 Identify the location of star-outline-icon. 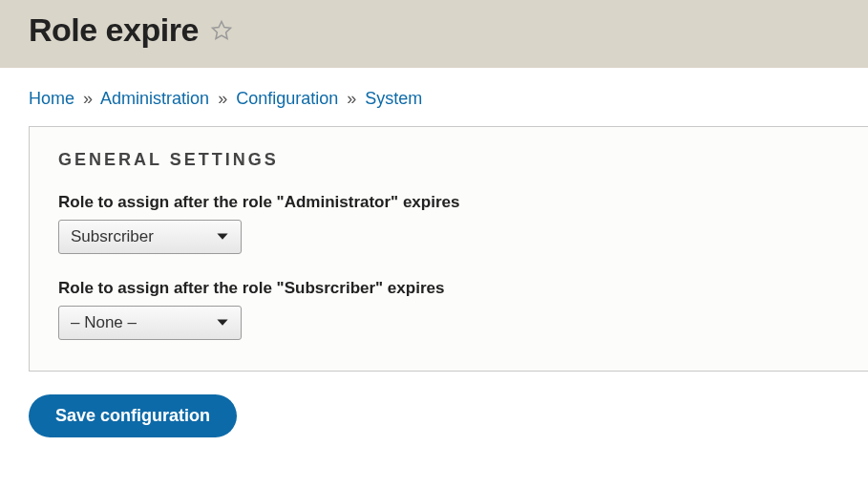
(222, 31).